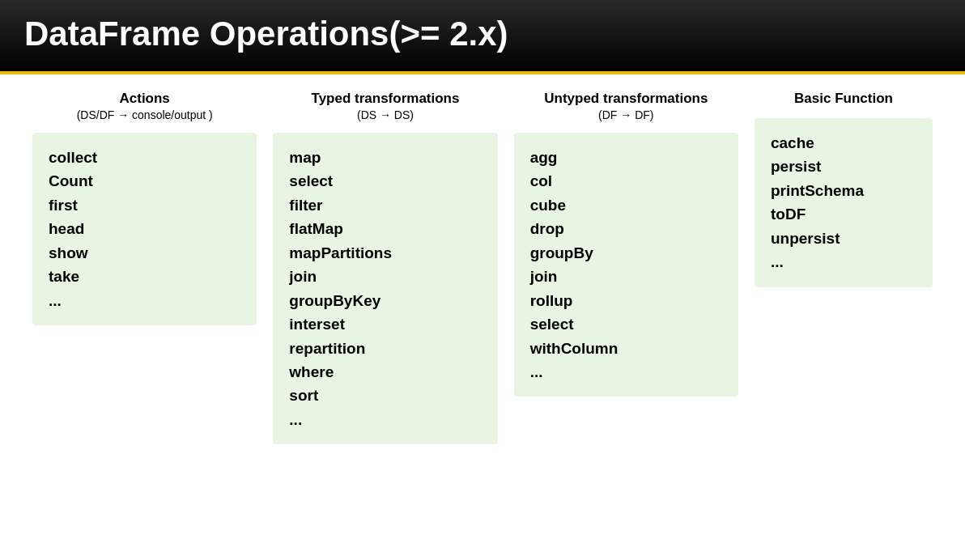 Image resolution: width=965 pixels, height=560 pixels. What do you see at coordinates (482, 37) in the screenshot?
I see `page-header: DataFrame Operations(>= 2.x)` at bounding box center [482, 37].